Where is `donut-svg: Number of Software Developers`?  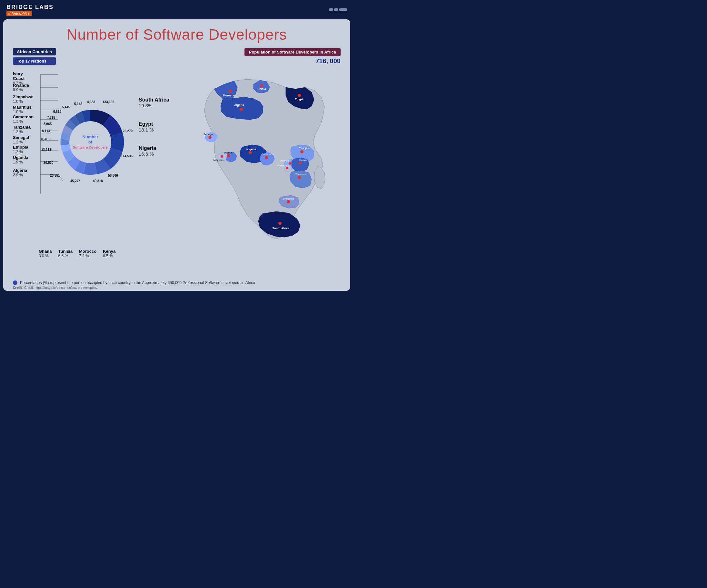 donut-svg: Number of Software Developers is located at coordinates (90, 142).